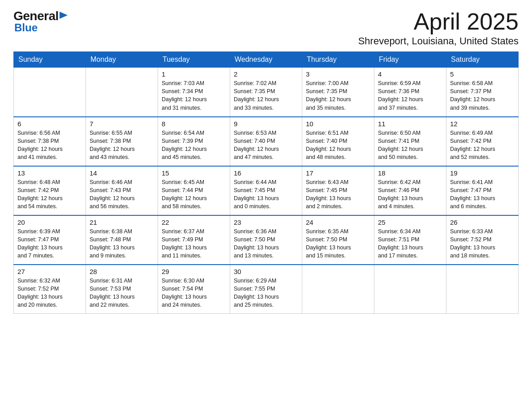  I want to click on page-header: General Blue April 2025 Shreveport, Loui…, so click(266, 28).